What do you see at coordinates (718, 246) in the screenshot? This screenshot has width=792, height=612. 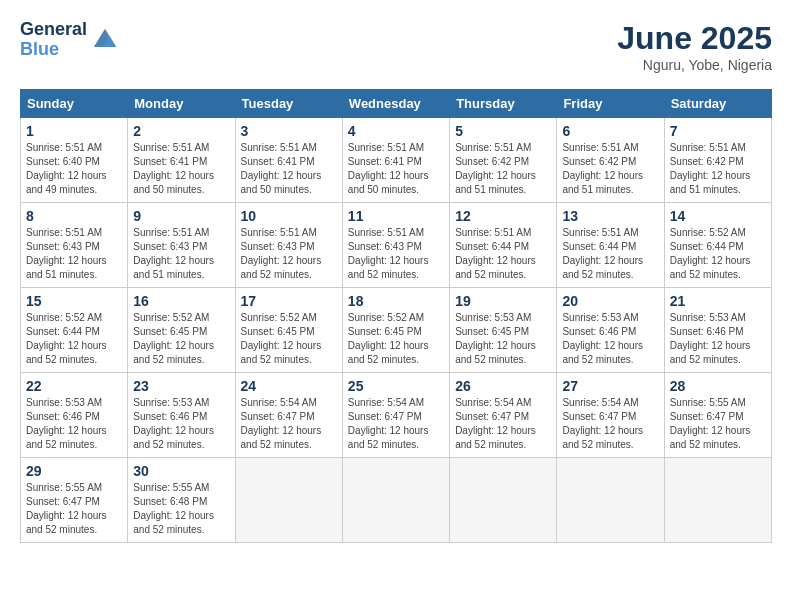 I see `day-cell-14: 14Sunrise: 5:52 AMSunset: 6:44 PMDayligh…` at bounding box center [718, 246].